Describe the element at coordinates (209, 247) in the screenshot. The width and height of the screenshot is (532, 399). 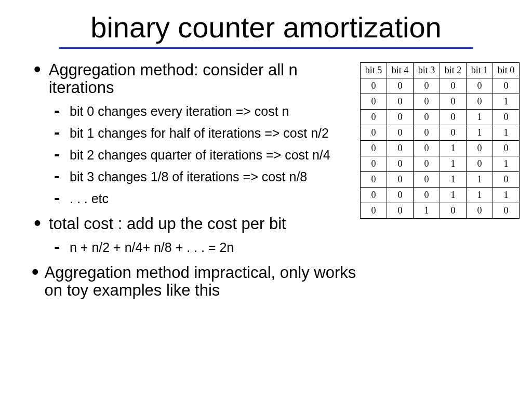
I see `bullet-2-sub-0: - n + n/2 + n/4+ n/8 + . . . = 2n` at that location.